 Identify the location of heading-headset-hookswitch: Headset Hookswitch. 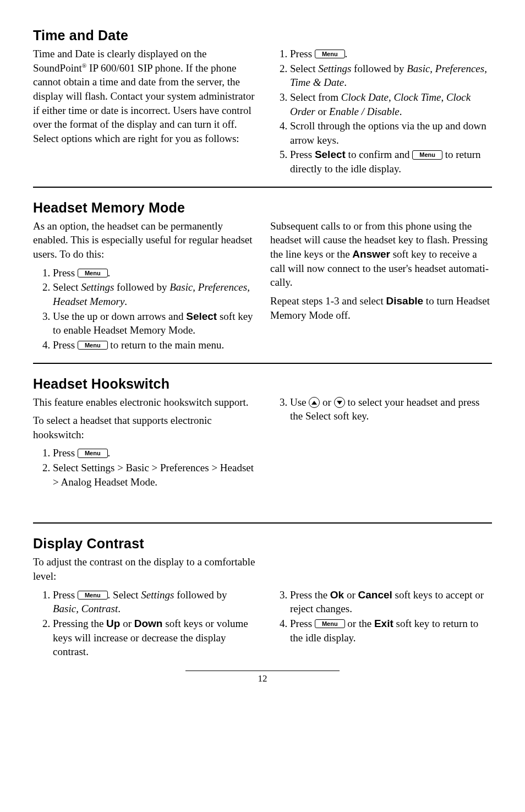
(262, 384).